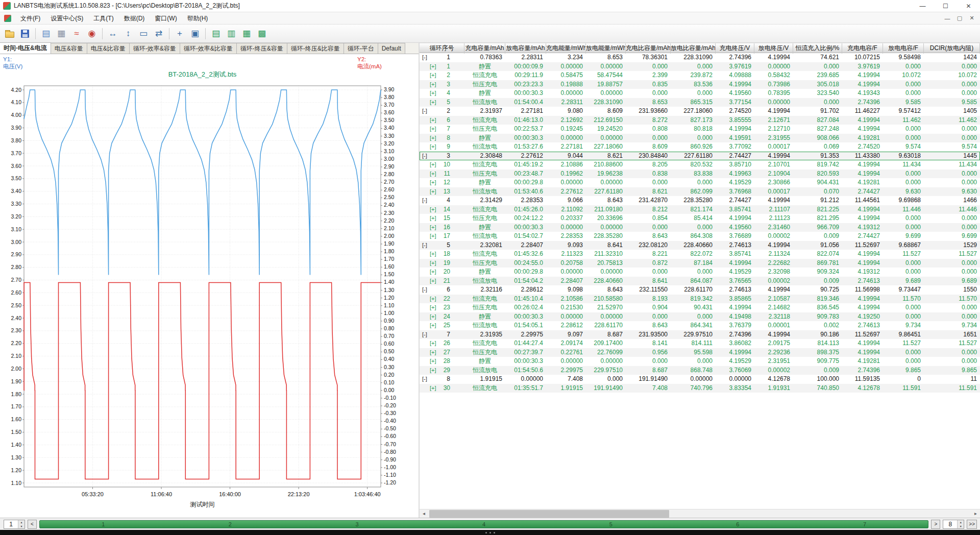 The width and height of the screenshot is (980, 535). I want to click on column-header: 放电能量/mWh, so click(606, 48).